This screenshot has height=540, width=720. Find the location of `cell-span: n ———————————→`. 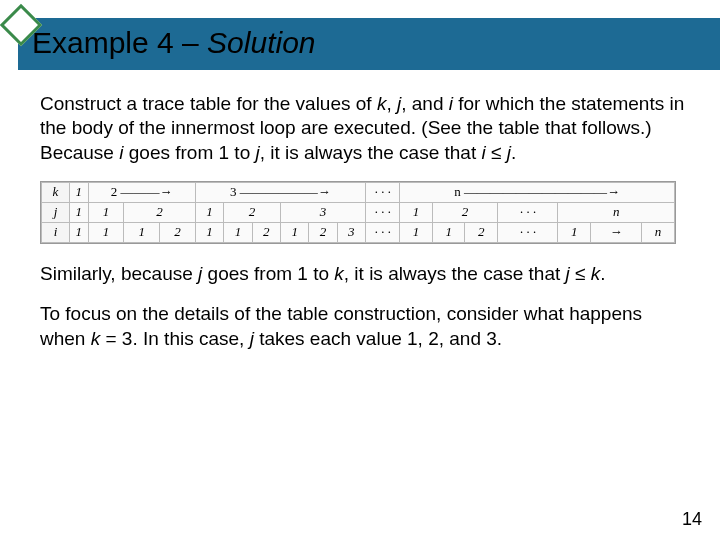

cell-span: n ———————————→ is located at coordinates (538, 192).